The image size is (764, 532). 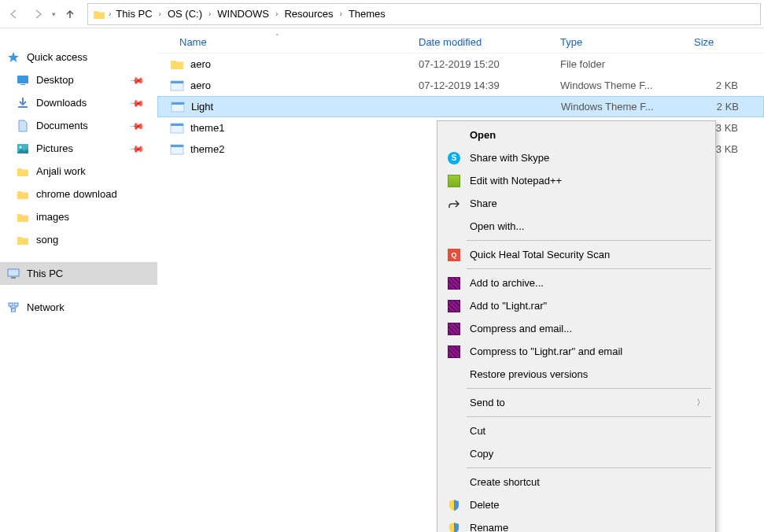 What do you see at coordinates (461, 41) in the screenshot?
I see `column-headers: Name ˄ Date modified Type Size` at bounding box center [461, 41].